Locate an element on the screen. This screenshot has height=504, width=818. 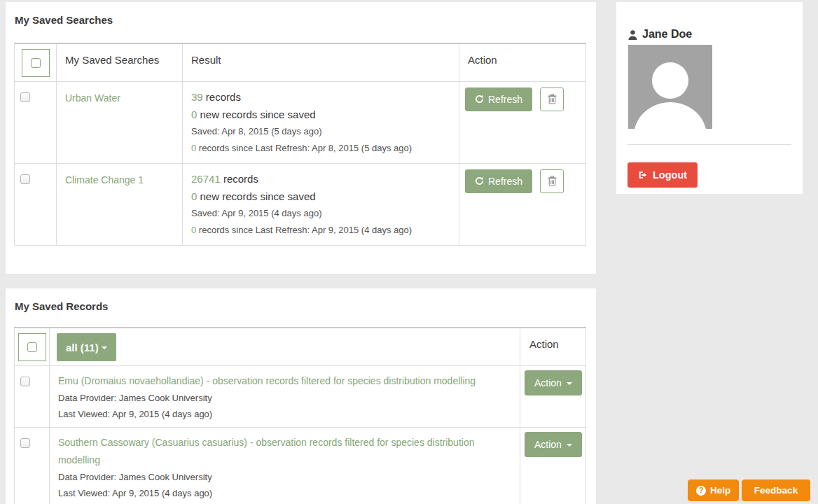
table-row: Emu (Dromaius novaehollandiae) - observa… is located at coordinates (300, 396).